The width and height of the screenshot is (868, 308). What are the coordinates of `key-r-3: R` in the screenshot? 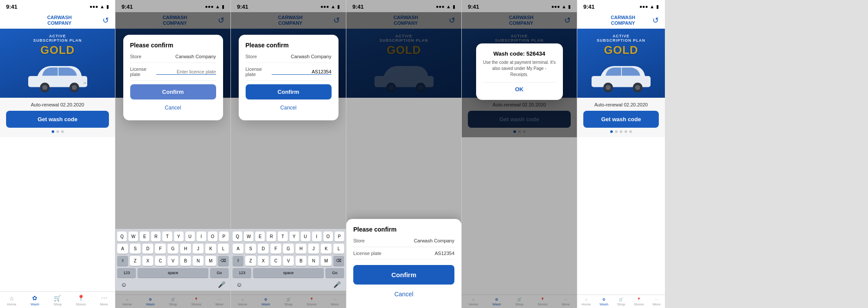 It's located at (271, 236).